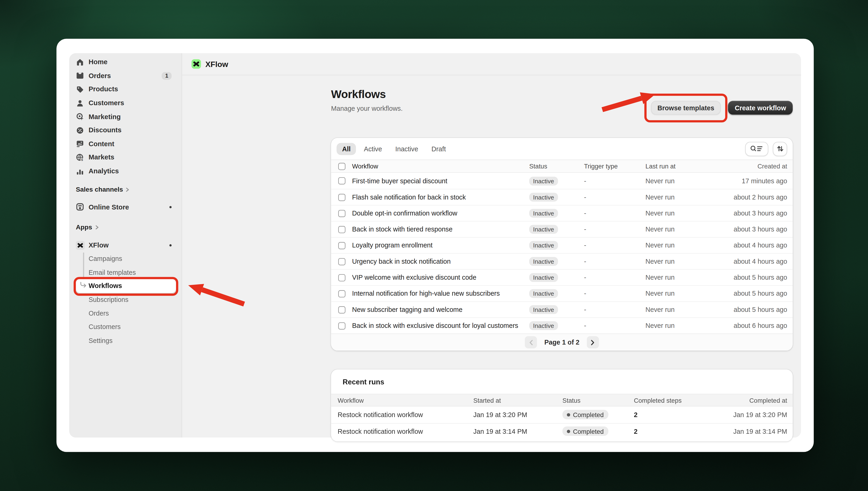 The width and height of the screenshot is (868, 491). I want to click on xflow-app-label: XFlow, so click(98, 246).